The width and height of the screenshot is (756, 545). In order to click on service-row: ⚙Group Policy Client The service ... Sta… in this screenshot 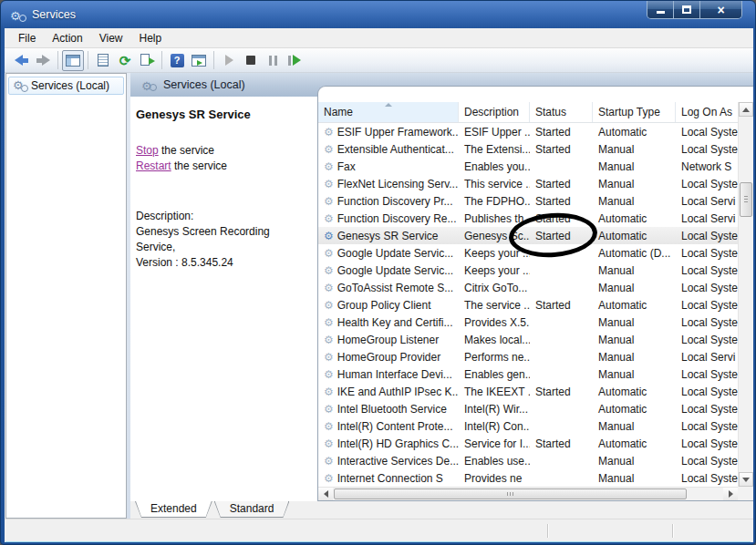, I will do `click(528, 304)`.